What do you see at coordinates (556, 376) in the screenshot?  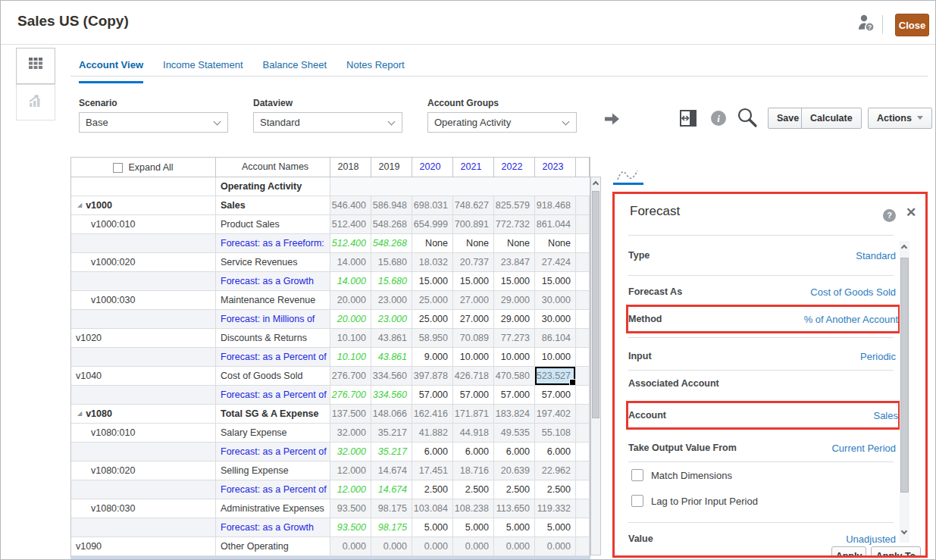 I see `grid-cell-value: 523.527` at bounding box center [556, 376].